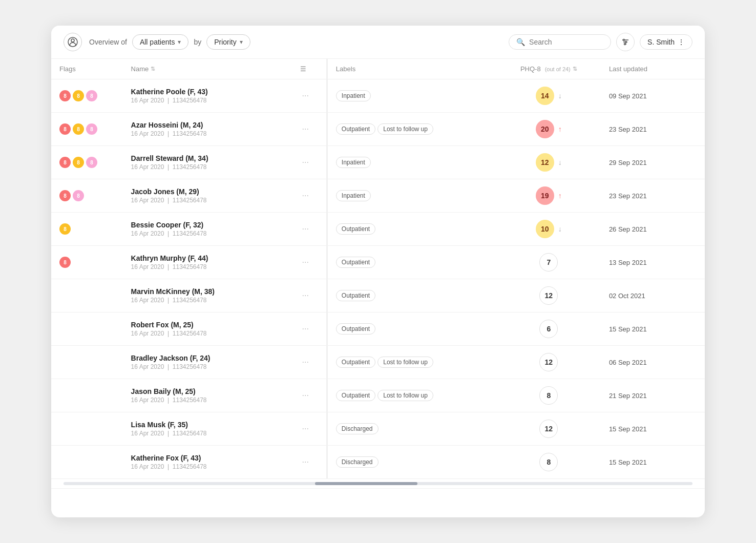 The height and width of the screenshot is (543, 756). I want to click on table-row: 888 Darrell Steward (M, 34) 16 Apr 2020 …, so click(378, 163).